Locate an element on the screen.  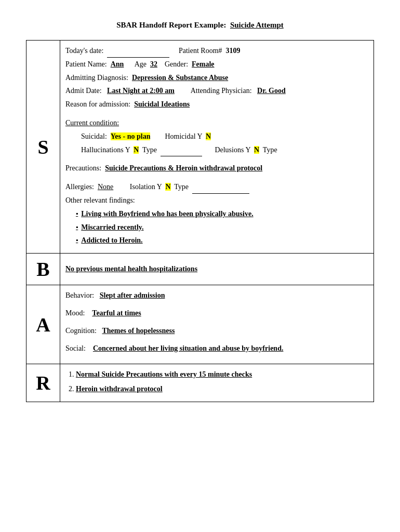
finding-1: Living with Boyfriend who has been physi… is located at coordinates (222, 214).